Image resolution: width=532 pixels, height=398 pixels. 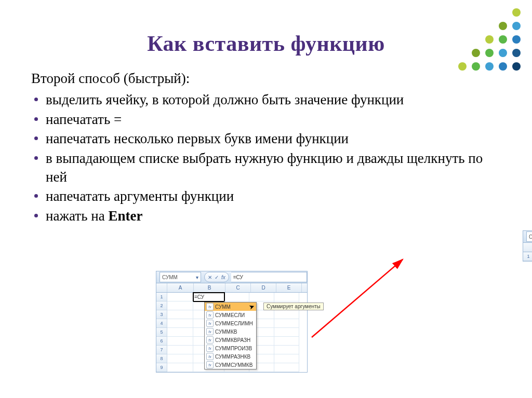 I want to click on autocomplete-label: СУММЕСЛИМН, so click(x=234, y=324).